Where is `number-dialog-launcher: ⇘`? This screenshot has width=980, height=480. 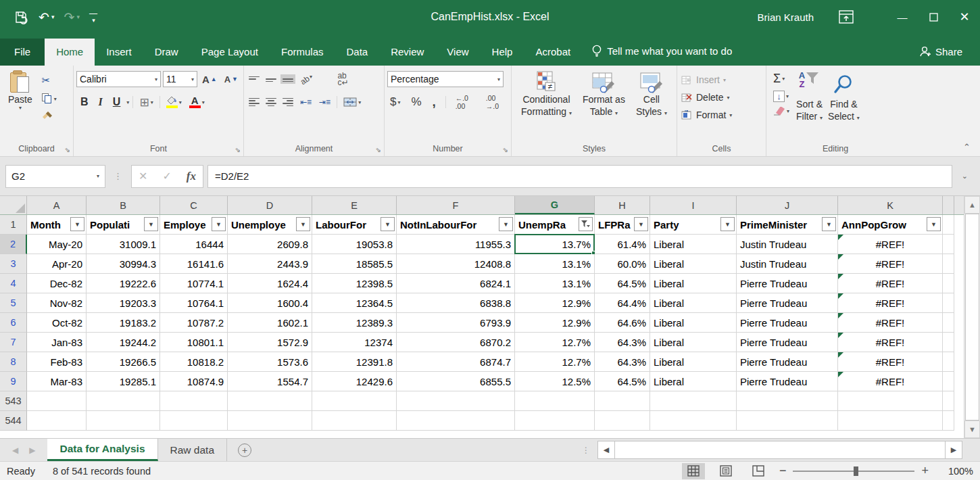
number-dialog-launcher: ⇘ is located at coordinates (506, 150).